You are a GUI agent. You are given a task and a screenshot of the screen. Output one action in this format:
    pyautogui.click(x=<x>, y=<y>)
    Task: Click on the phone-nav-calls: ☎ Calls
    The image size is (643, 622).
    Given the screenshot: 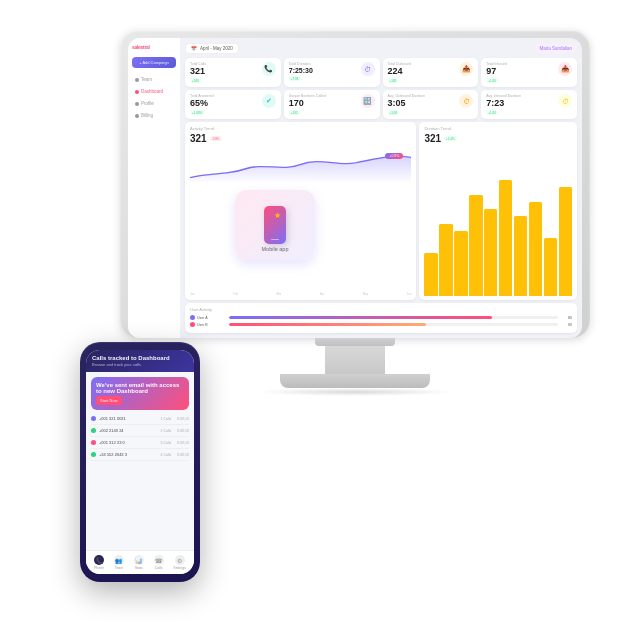 What is the action you would take?
    pyautogui.click(x=159, y=562)
    